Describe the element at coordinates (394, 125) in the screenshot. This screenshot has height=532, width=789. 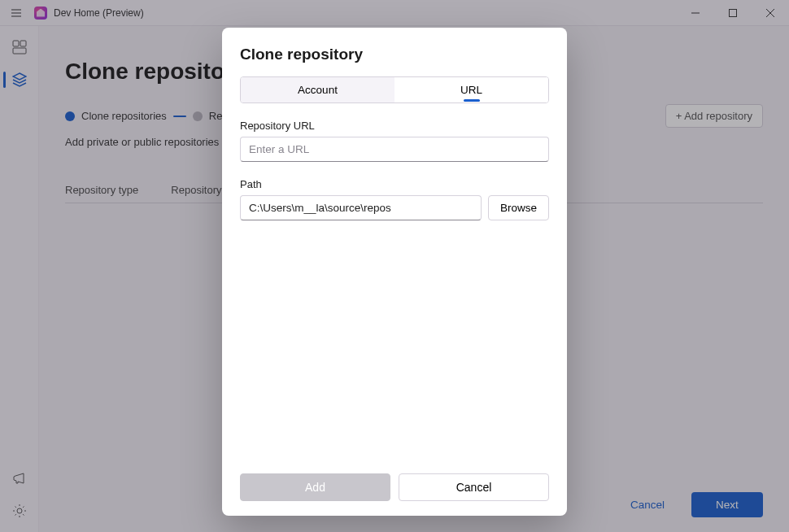
I see `url-label: Repository URL` at that location.